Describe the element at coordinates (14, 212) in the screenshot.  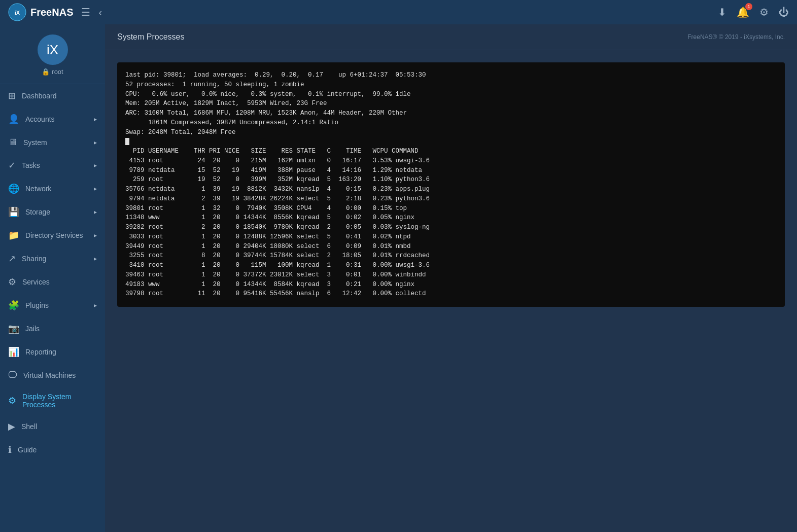
I see `storage-icon: 💾` at that location.